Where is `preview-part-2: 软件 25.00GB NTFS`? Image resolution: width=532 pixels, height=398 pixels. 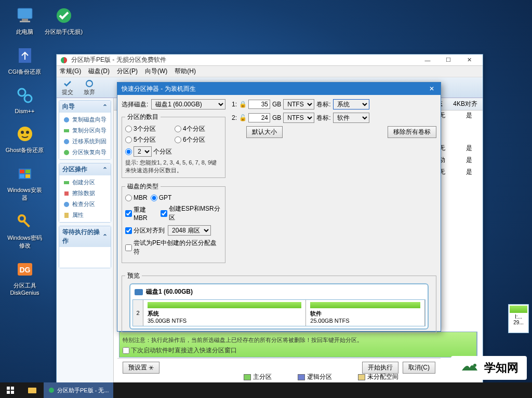 preview-part-2: 软件 25.00GB NTFS is located at coordinates (366, 313).